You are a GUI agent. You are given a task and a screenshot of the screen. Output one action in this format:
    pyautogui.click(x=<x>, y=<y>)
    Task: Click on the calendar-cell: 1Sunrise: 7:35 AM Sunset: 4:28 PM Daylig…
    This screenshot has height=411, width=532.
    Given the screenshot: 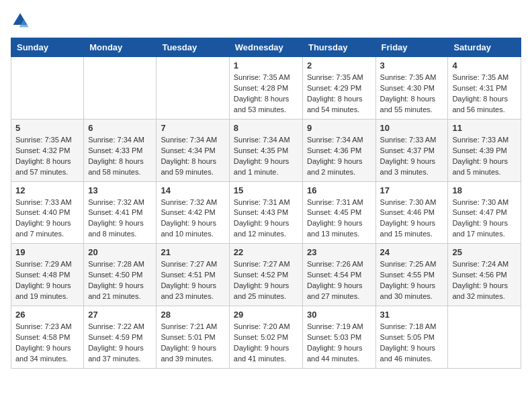 What is the action you would take?
    pyautogui.click(x=266, y=89)
    